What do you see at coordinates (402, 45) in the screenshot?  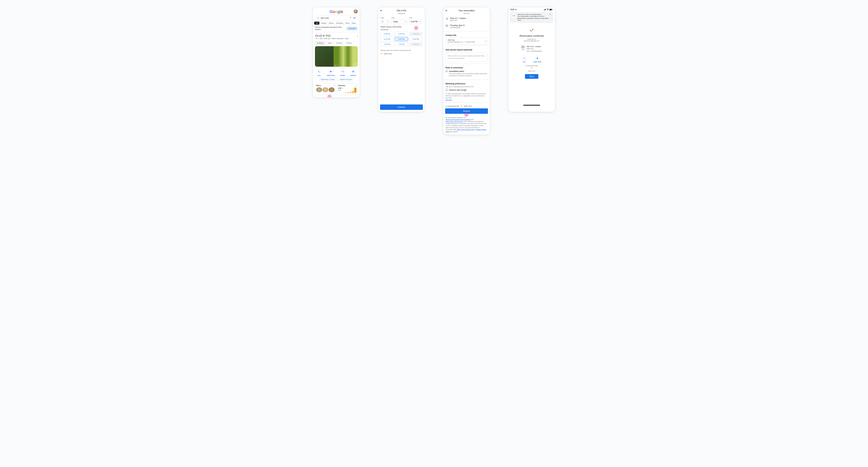 I see `time-slot: 7:15 PM` at bounding box center [402, 45].